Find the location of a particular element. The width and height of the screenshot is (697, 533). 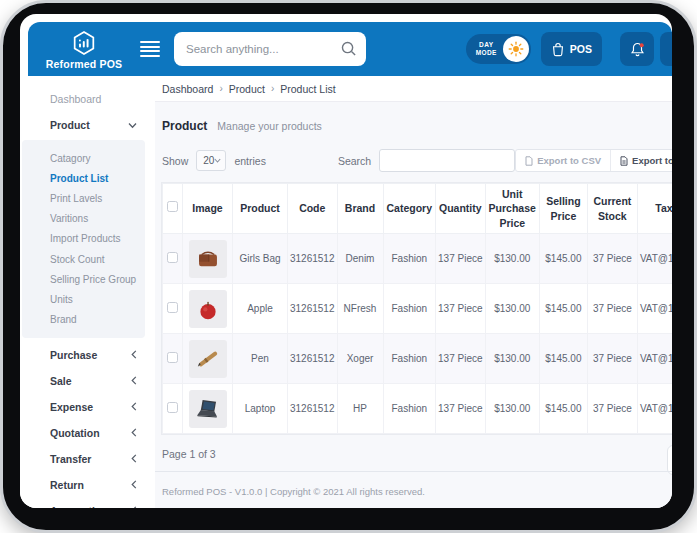

submenu-item-stock-count: Stock Count is located at coordinates (98, 259).